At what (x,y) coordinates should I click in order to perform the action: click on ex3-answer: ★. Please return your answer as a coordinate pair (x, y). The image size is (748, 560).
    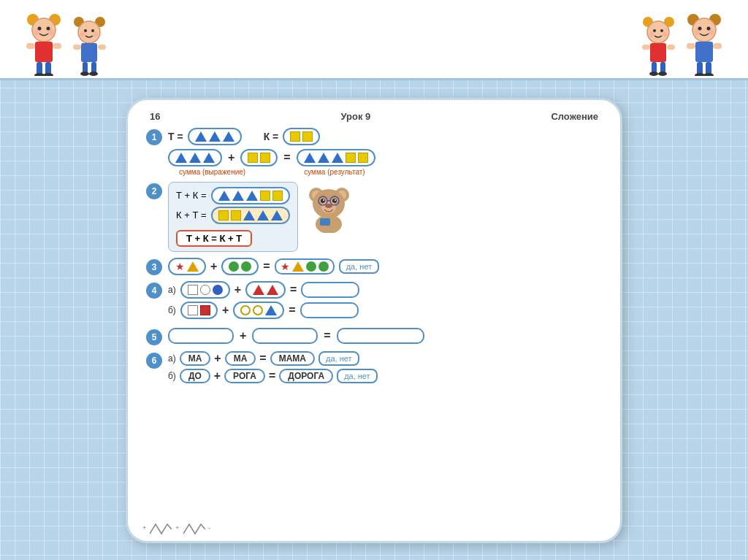
    Looking at the image, I should click on (305, 266).